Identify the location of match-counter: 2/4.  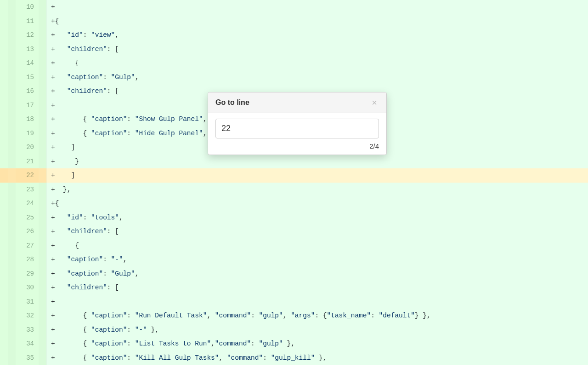
(297, 146).